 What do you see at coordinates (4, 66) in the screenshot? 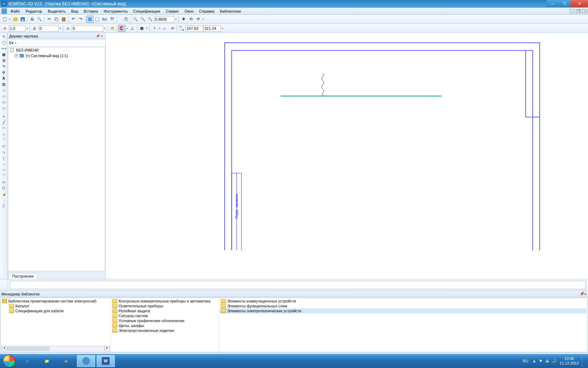
I see `edit-icon: ✎` at bounding box center [4, 66].